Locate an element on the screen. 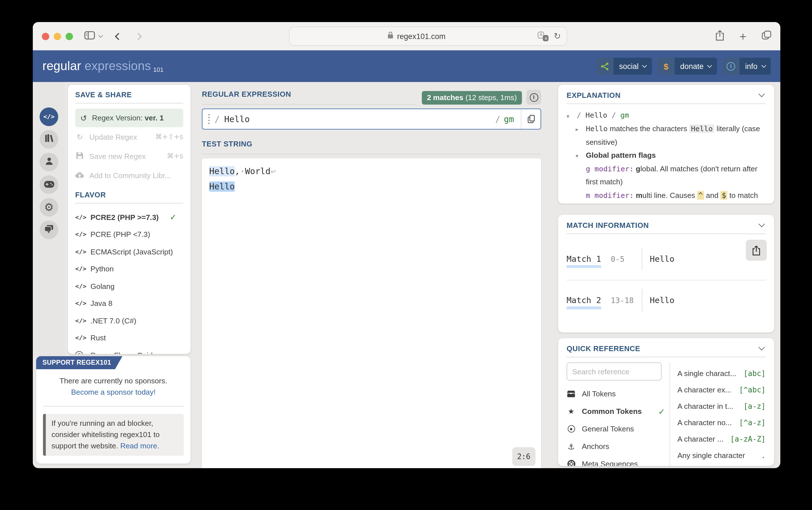 The height and width of the screenshot is (510, 812). social-menu-button: social is located at coordinates (624, 66).